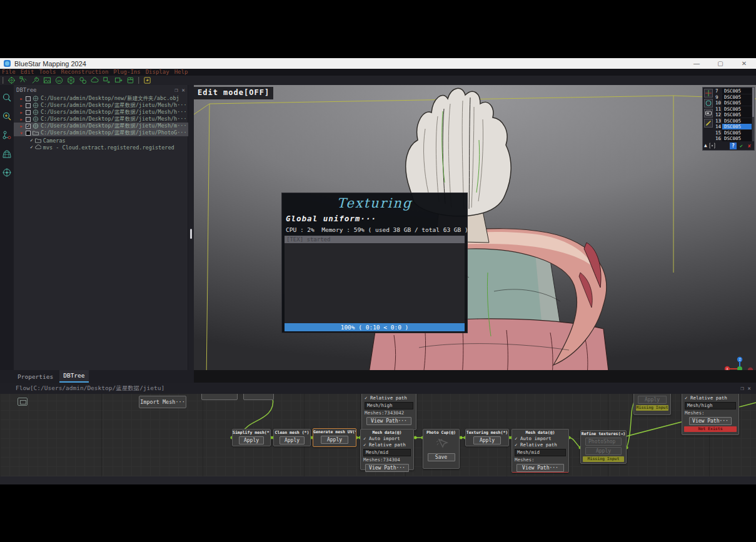 Image resolution: width=756 pixels, height=542 pixels. I want to click on edit-pencil-icon, so click(708, 123).